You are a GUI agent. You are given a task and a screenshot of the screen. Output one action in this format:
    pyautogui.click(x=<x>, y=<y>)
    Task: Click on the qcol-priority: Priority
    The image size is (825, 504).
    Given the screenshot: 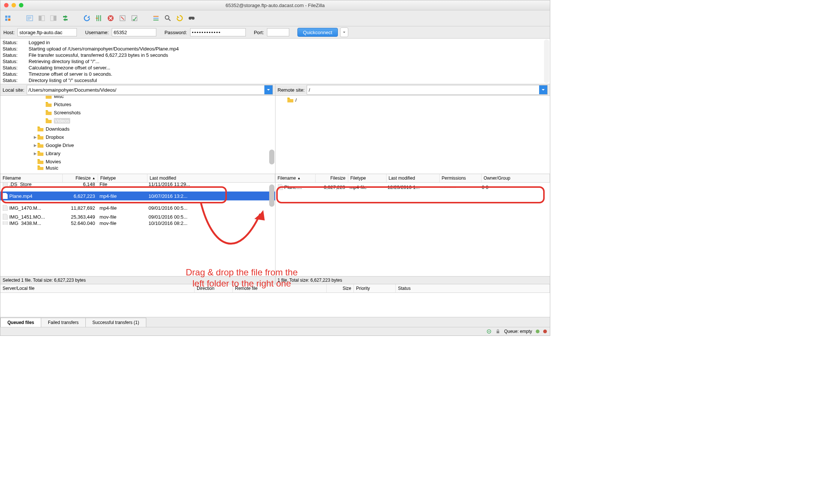 What is the action you would take?
    pyautogui.click(x=375, y=288)
    